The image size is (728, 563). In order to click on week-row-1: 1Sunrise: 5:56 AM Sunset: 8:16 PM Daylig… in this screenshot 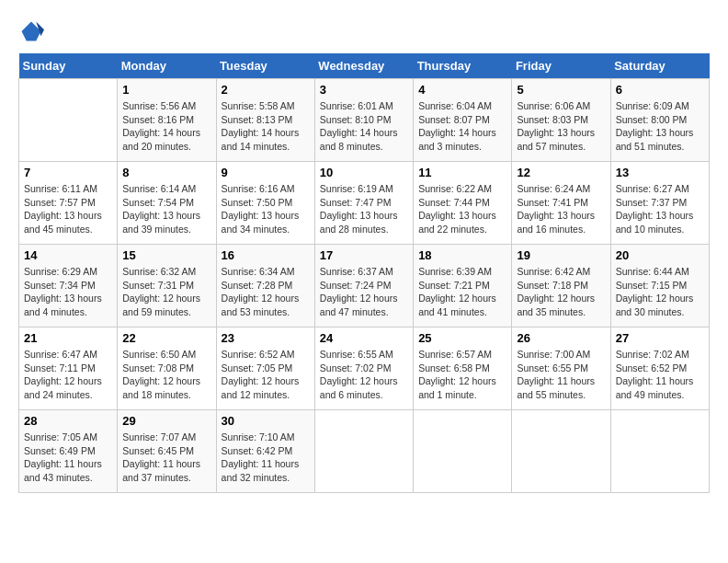, I will do `click(364, 121)`.